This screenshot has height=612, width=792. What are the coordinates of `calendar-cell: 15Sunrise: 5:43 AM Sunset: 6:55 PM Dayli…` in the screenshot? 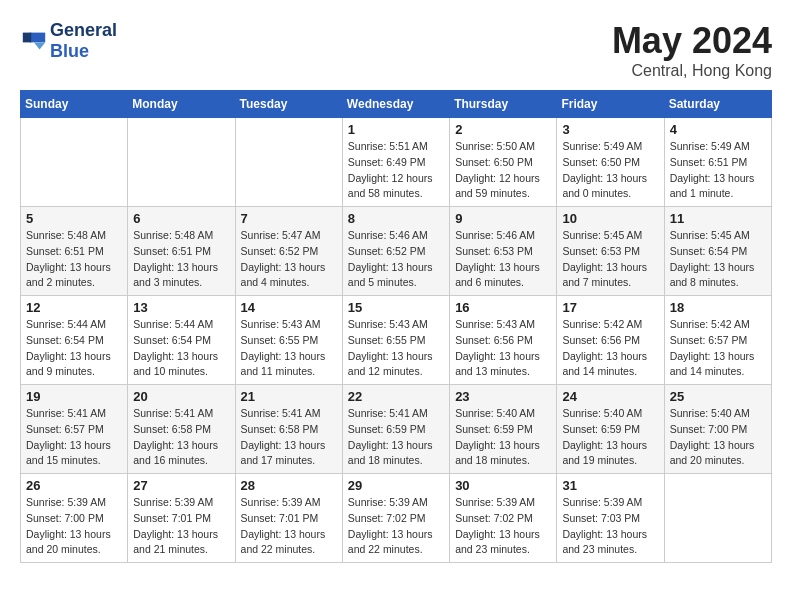 It's located at (396, 340).